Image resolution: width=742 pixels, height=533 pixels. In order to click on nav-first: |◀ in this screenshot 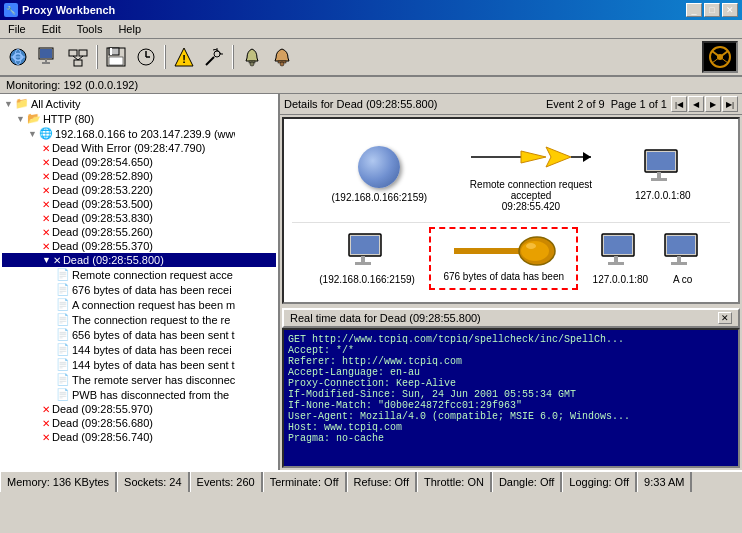, I will do `click(679, 104)`.